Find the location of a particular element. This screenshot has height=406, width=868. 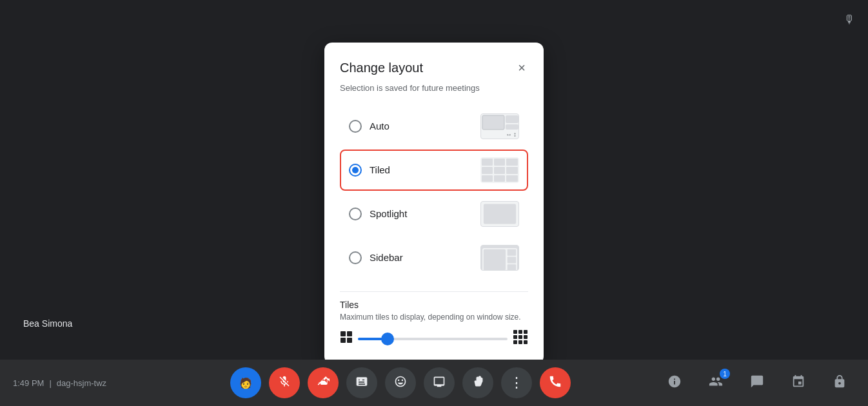

raise-hand-button is located at coordinates (478, 383).